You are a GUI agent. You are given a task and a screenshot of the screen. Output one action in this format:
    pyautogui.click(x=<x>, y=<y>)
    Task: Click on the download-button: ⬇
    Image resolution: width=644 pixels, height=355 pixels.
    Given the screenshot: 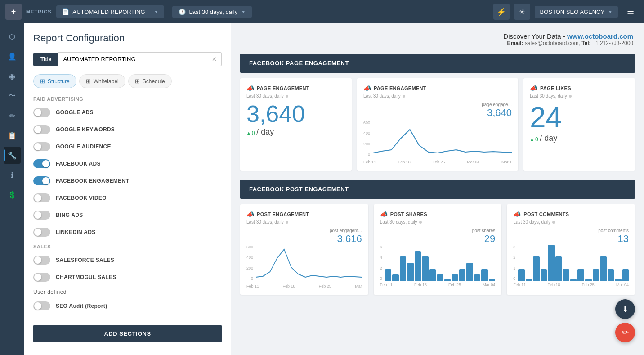 What is the action you would take?
    pyautogui.click(x=625, y=309)
    